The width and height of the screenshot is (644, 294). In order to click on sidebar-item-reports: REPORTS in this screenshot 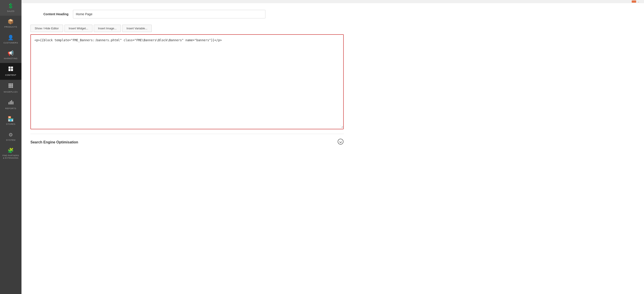, I will do `click(11, 105)`.